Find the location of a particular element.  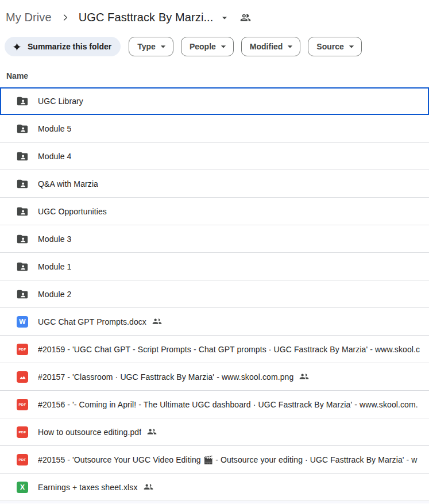

file-row: Module 5 is located at coordinates (215, 129).